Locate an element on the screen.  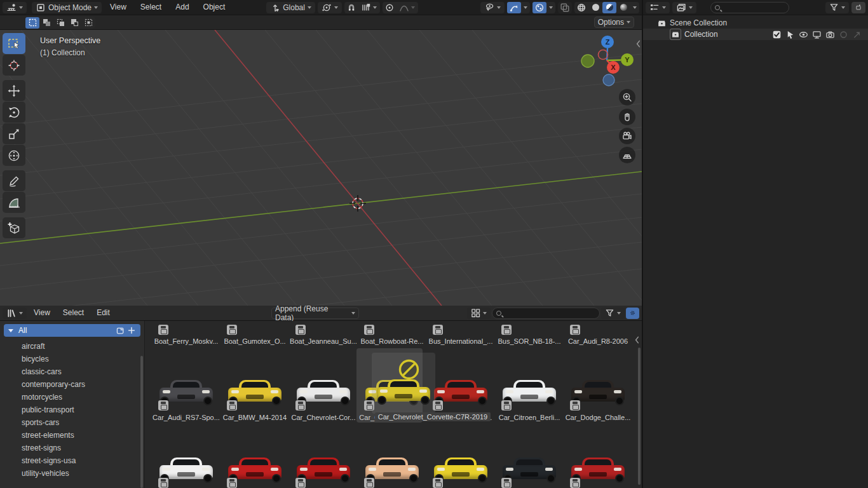
editor-type-button is located at coordinates (15, 8).